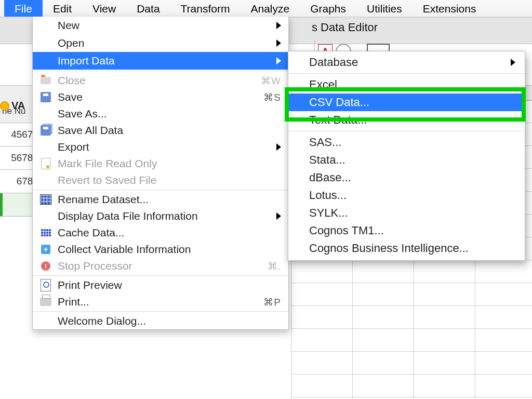 The width and height of the screenshot is (532, 399). Describe the element at coordinates (161, 164) in the screenshot. I see `menu-item-mark-readonly: Mark File Read Only` at that location.